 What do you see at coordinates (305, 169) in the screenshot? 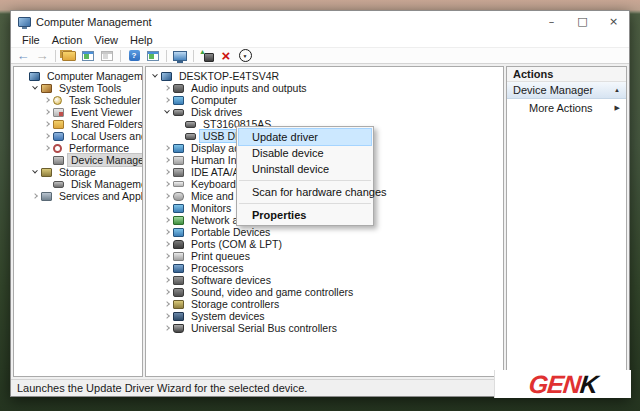
I see `menu-item-uninstall-device: Uninstall device` at bounding box center [305, 169].